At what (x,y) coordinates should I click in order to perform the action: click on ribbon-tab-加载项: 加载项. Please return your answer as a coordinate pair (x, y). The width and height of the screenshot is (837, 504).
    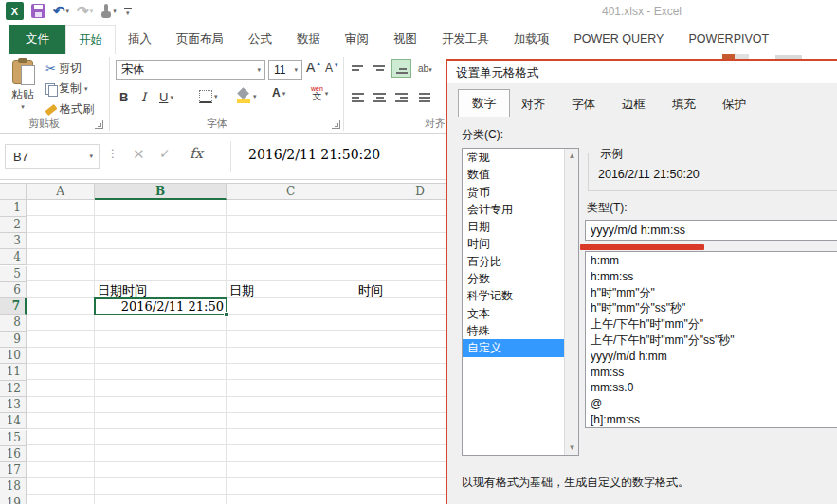
    Looking at the image, I should click on (532, 40).